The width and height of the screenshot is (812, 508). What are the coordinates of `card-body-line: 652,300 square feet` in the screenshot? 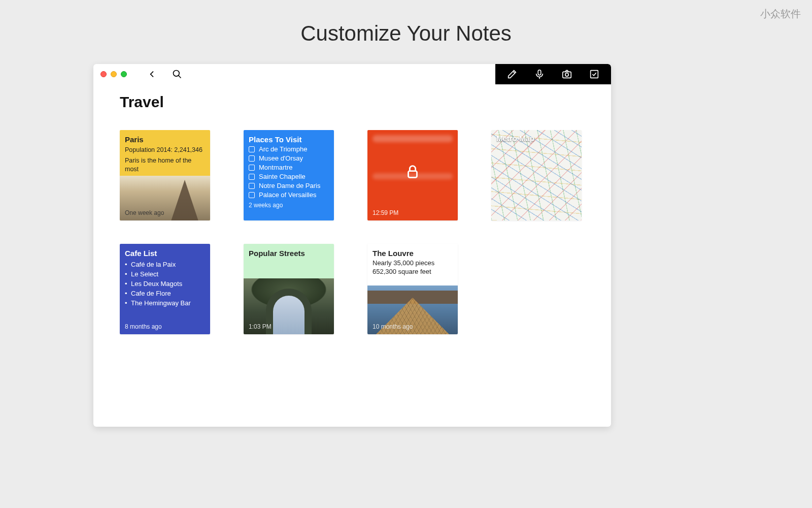 It's located at (413, 271).